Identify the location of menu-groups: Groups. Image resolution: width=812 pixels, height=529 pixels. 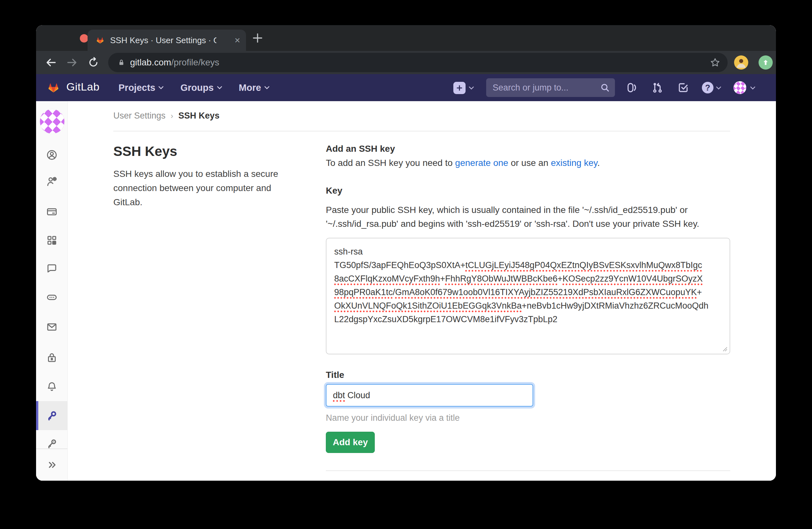
(201, 88).